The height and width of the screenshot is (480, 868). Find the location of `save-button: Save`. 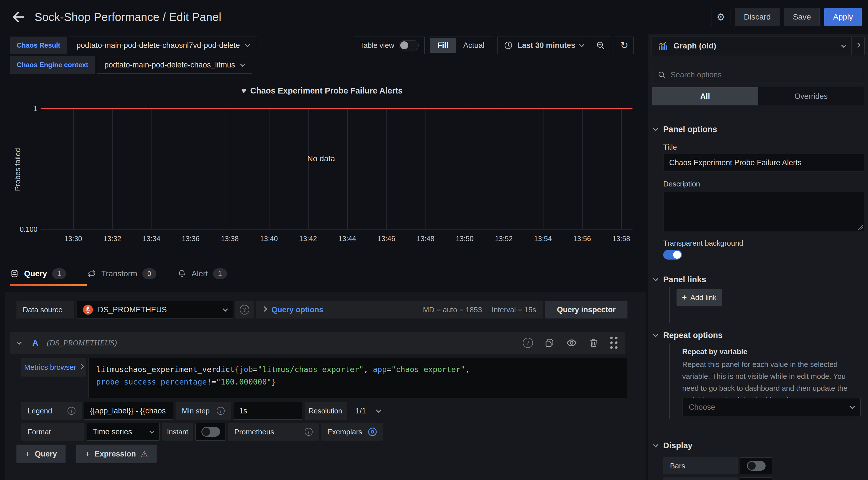

save-button: Save is located at coordinates (802, 17).